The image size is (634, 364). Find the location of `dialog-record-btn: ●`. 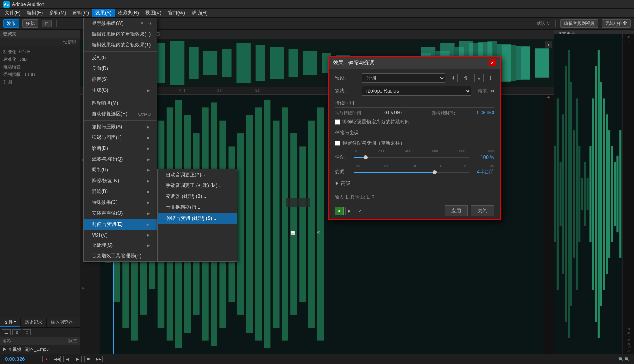

dialog-record-btn: ● is located at coordinates (339, 211).